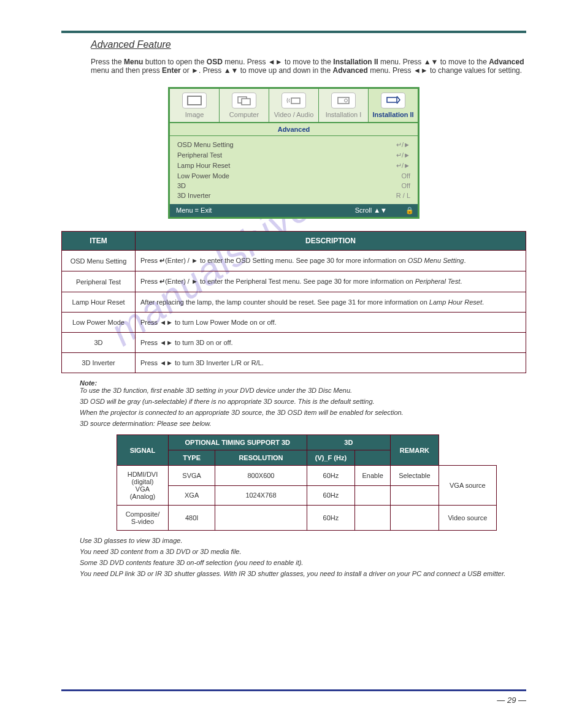 The height and width of the screenshot is (728, 563). I want to click on note-block: Note: To use the 3D function, first enab…, so click(303, 387).